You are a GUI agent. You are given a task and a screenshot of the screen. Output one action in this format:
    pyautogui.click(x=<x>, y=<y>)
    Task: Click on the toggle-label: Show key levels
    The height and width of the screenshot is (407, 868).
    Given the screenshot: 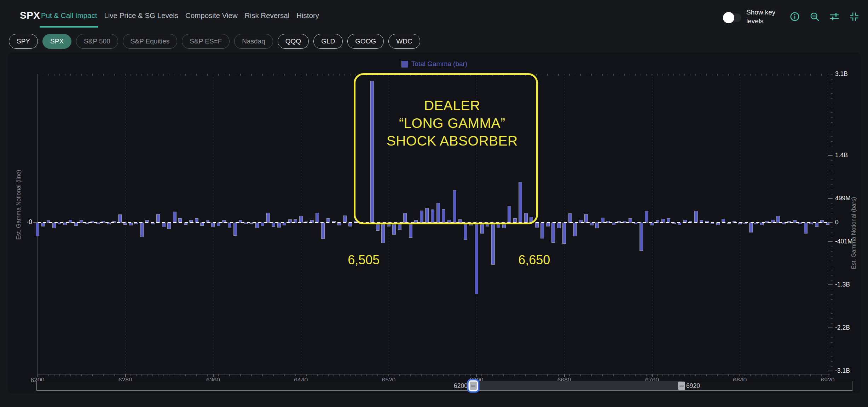 What is the action you would take?
    pyautogui.click(x=763, y=17)
    